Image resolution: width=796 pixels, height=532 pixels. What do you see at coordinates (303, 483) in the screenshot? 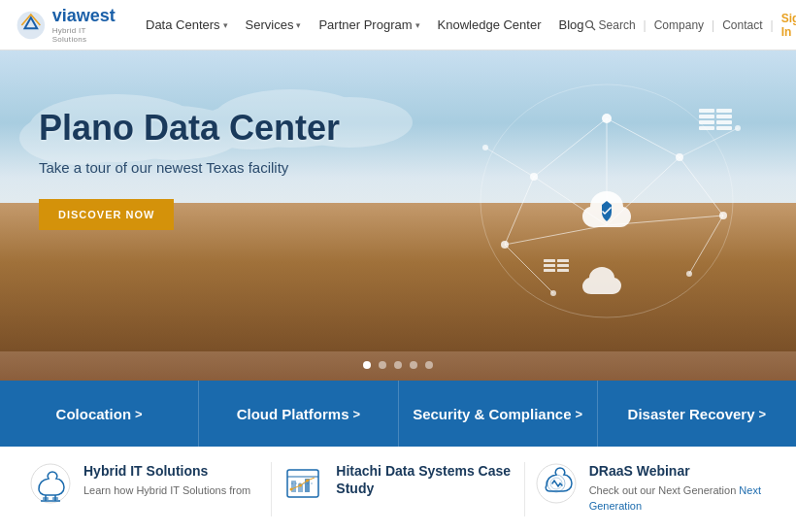
I see `hitachi-icon` at bounding box center [303, 483].